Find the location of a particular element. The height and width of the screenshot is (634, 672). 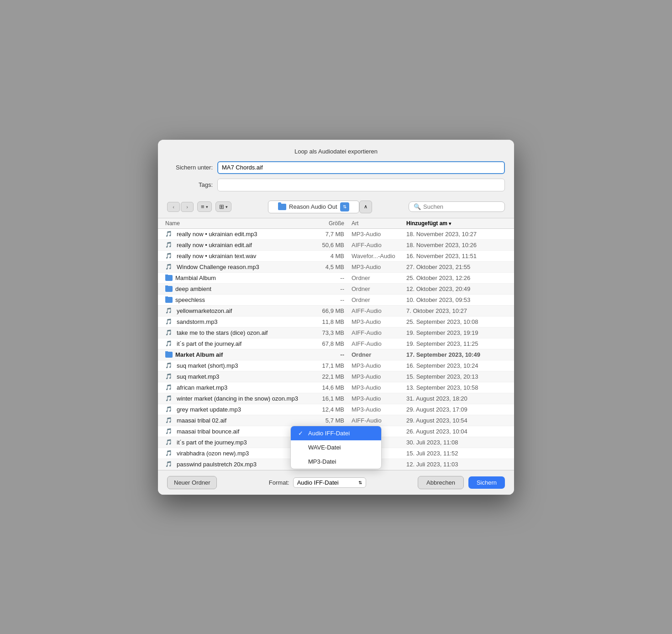

new-folder-button: Neuer Ordner is located at coordinates (192, 482).